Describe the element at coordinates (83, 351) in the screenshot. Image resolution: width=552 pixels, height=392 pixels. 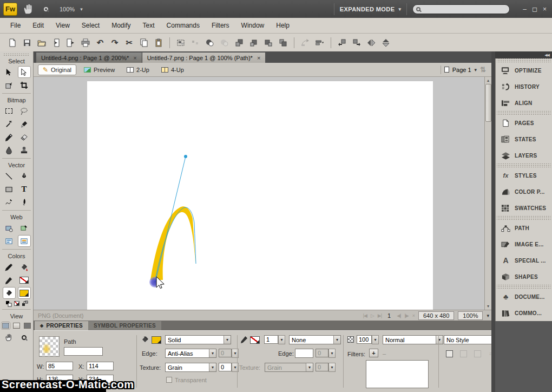
I see `object-name-input` at that location.